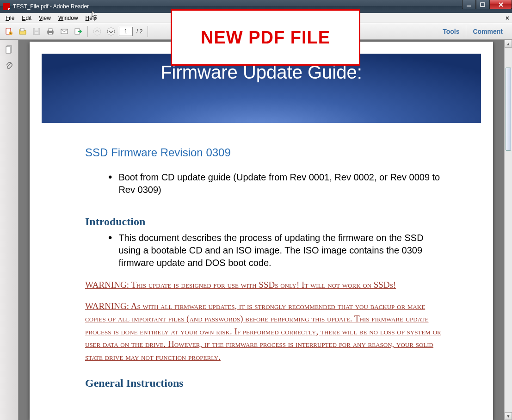 The height and width of the screenshot is (420, 512). What do you see at coordinates (266, 332) in the screenshot?
I see `warning-text-2: WARNING: As with all firmware updates, i…` at bounding box center [266, 332].